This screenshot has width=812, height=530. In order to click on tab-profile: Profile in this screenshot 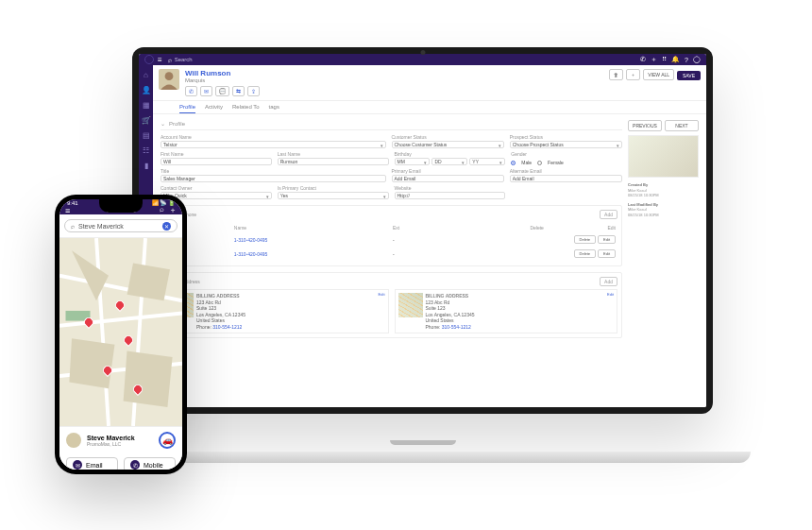, I will do `click(187, 109)`.